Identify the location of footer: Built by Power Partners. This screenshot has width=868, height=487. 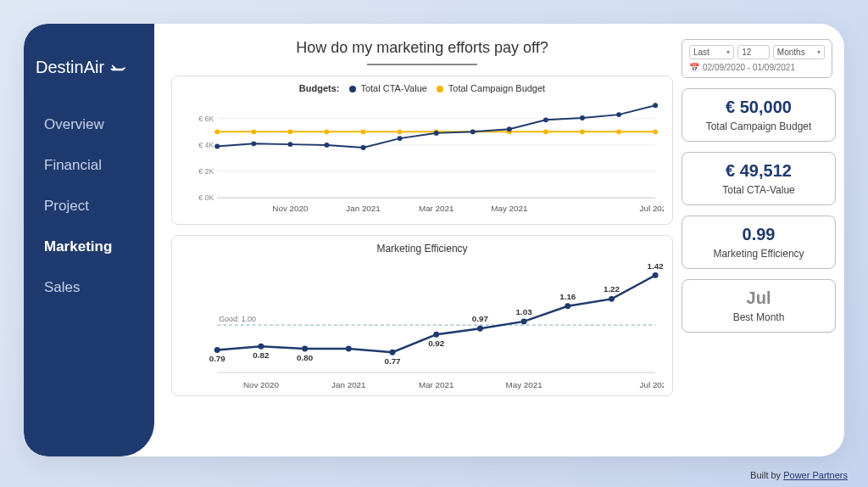
(798, 475).